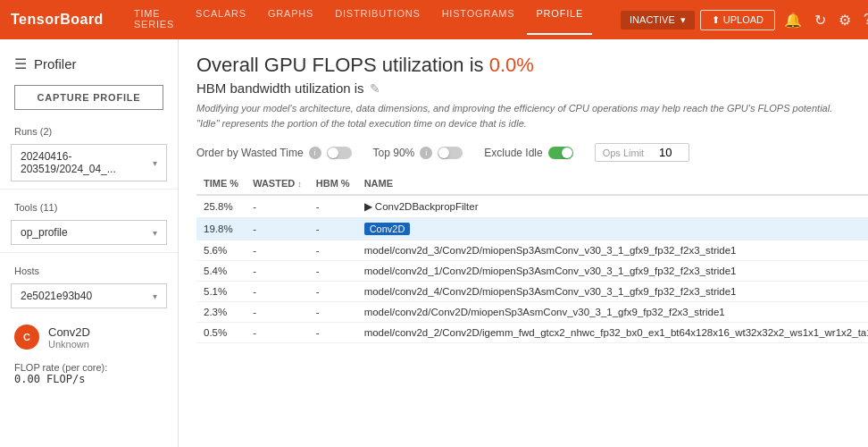 The height and width of the screenshot is (447, 868). I want to click on table-row: 19.8% - - Conv2D - 0.0% -, so click(532, 229).